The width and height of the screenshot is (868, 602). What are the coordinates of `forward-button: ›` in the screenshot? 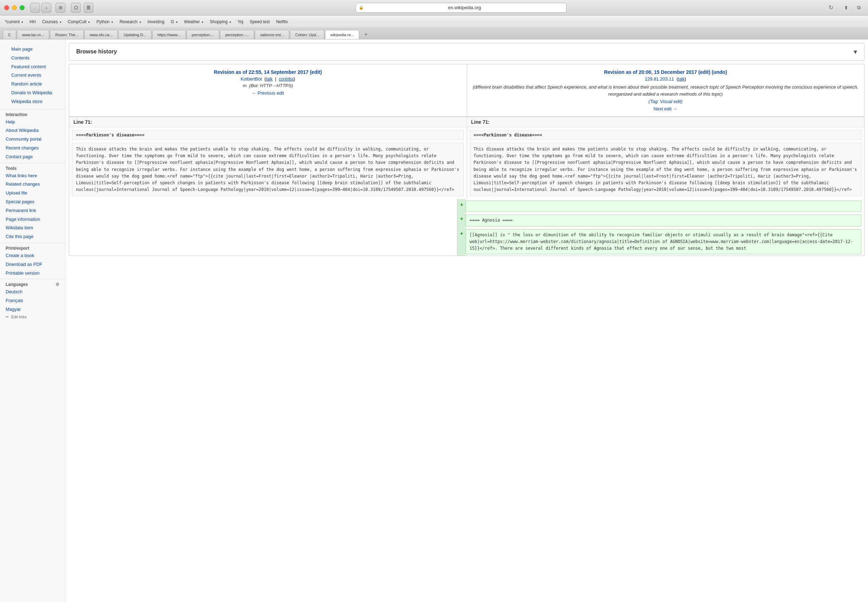 It's located at (46, 8).